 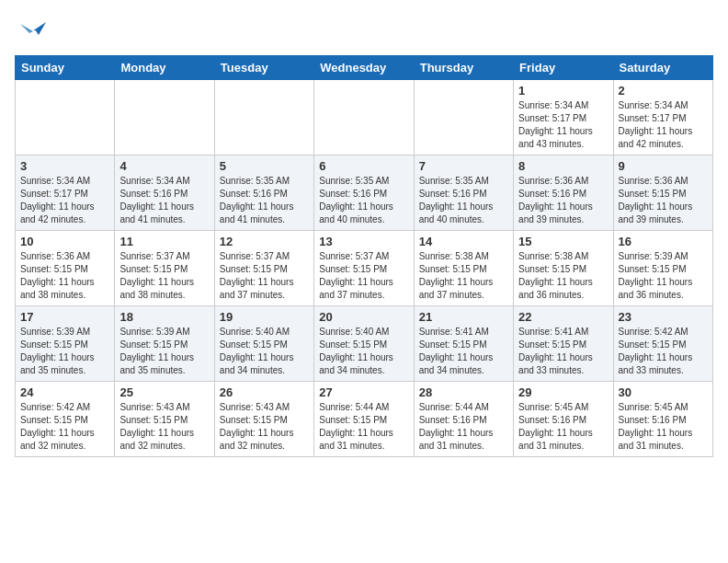 What do you see at coordinates (265, 166) in the screenshot?
I see `day-number: 5` at bounding box center [265, 166].